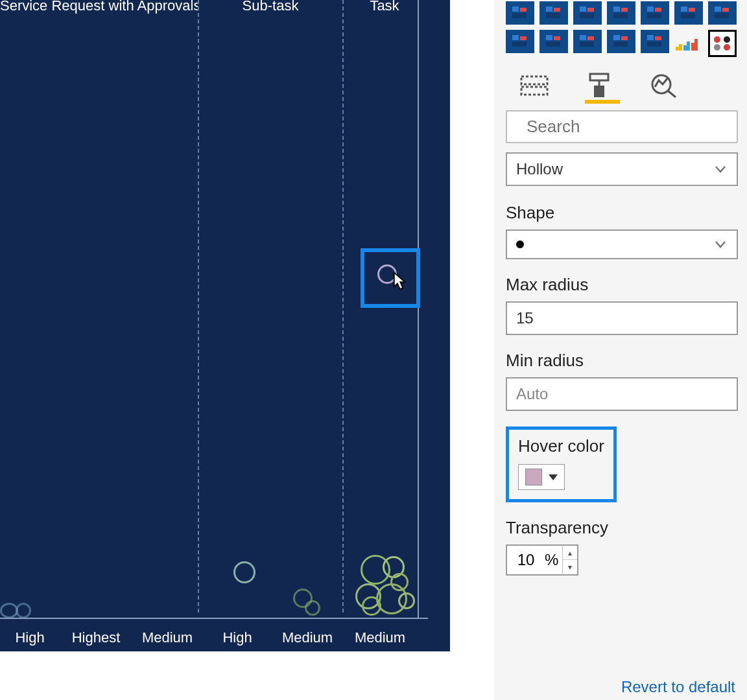 The height and width of the screenshot is (700, 747). I want to click on transparency-unit: %, so click(554, 560).